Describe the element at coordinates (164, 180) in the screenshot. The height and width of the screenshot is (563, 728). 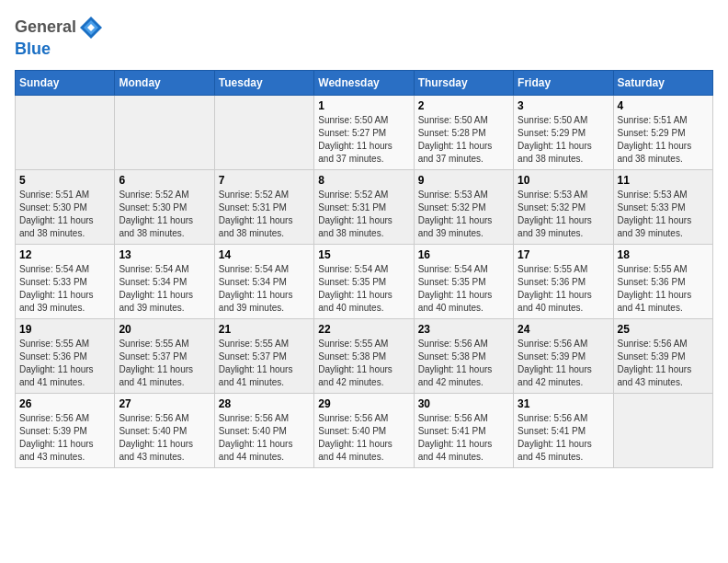
I see `day-number: 6` at that location.